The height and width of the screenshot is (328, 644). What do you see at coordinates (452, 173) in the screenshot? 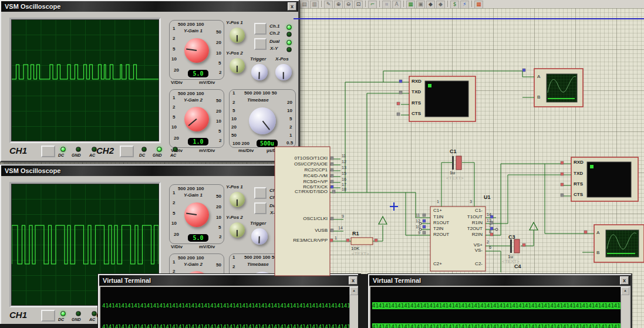
I see `c1-value: 1u` at bounding box center [452, 173].